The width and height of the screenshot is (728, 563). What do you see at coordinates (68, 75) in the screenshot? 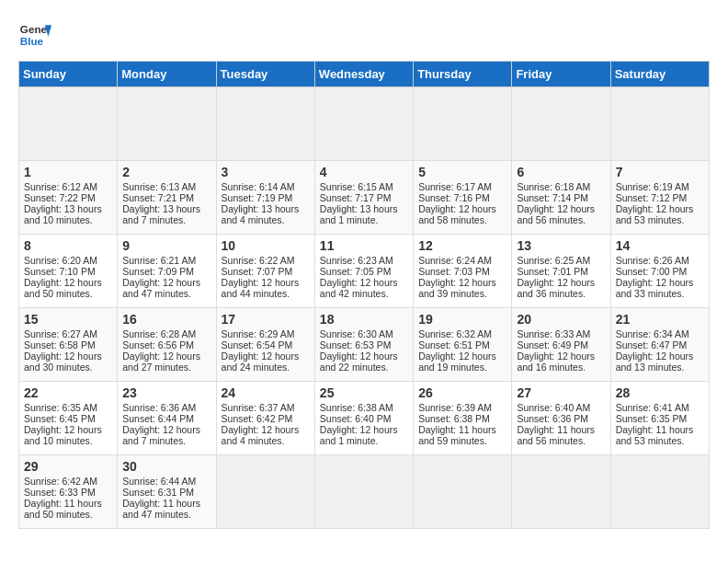
I see `col-header-sunday: Sunday` at bounding box center [68, 75].